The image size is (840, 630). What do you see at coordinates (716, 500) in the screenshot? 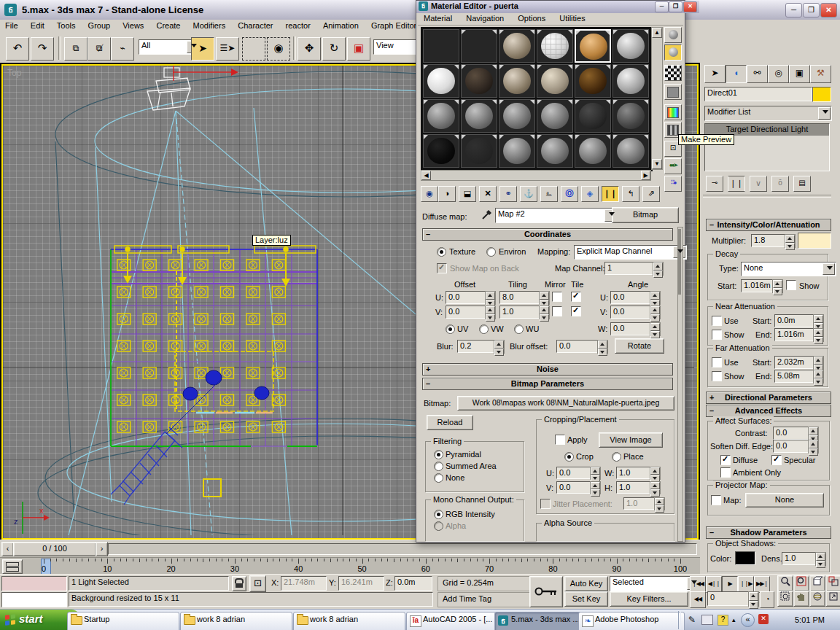
I see `projector-map-checkbox` at bounding box center [716, 500].